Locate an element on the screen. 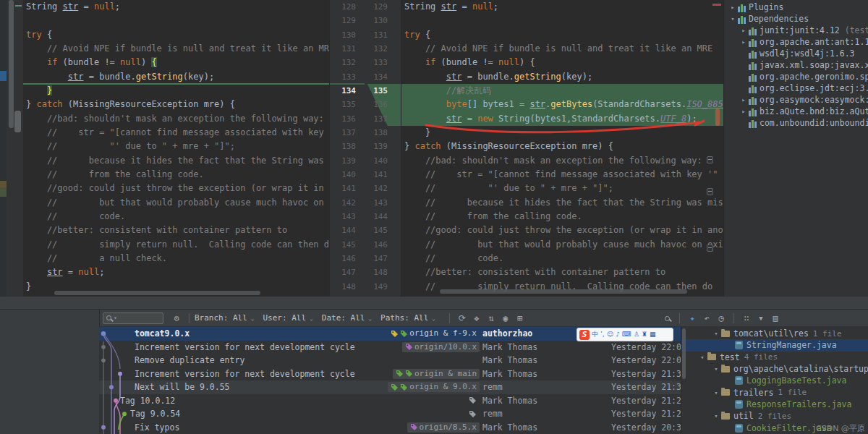 This screenshot has width=868, height=434. mic-icon: ♪ is located at coordinates (618, 334).